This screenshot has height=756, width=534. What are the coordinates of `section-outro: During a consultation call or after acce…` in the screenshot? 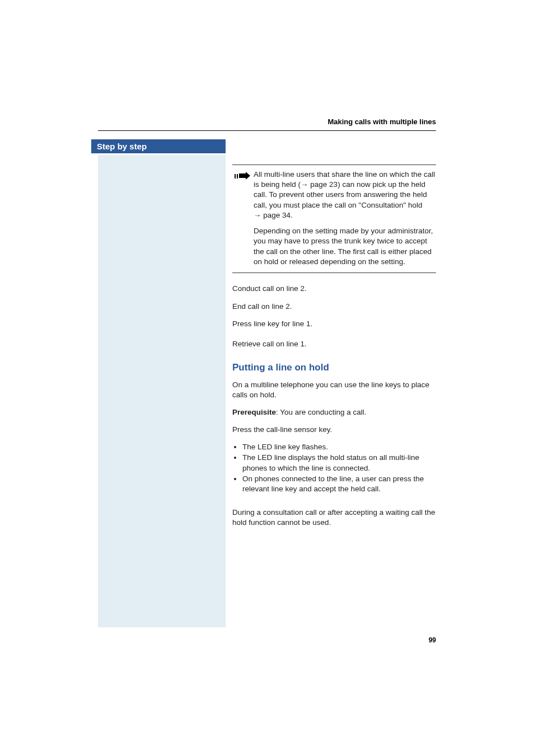 It's located at (334, 518).